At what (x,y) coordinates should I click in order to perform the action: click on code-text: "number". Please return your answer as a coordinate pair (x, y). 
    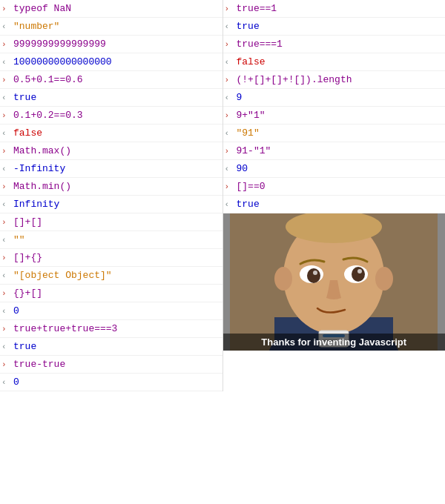
    Looking at the image, I should click on (36, 27).